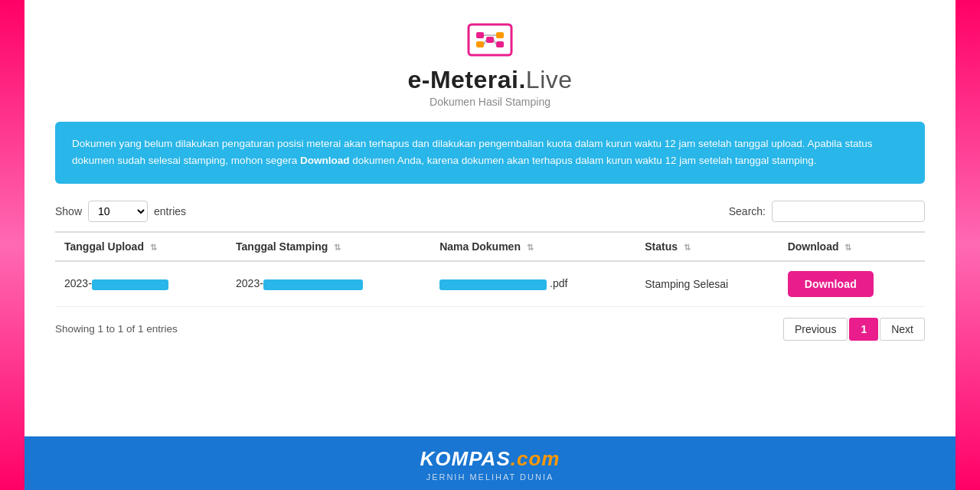 This screenshot has width=980, height=490. Describe the element at coordinates (530, 248) in the screenshot. I see `sort-icon-dokumen: ⇅` at that location.